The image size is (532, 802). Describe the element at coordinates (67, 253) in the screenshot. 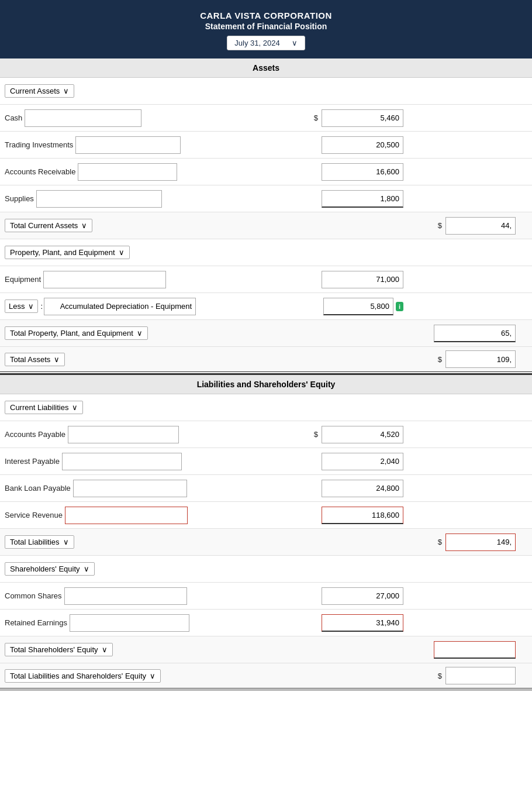

I see `ppe-dropdown: Property, Plant, and Equipment ∨` at that location.